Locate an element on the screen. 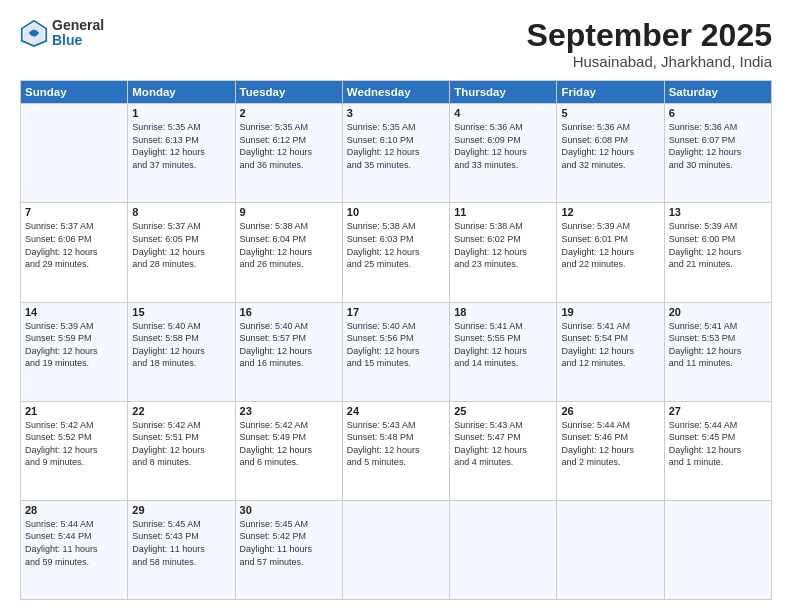 This screenshot has width=792, height=612. month-title: September 2025 is located at coordinates (650, 36).